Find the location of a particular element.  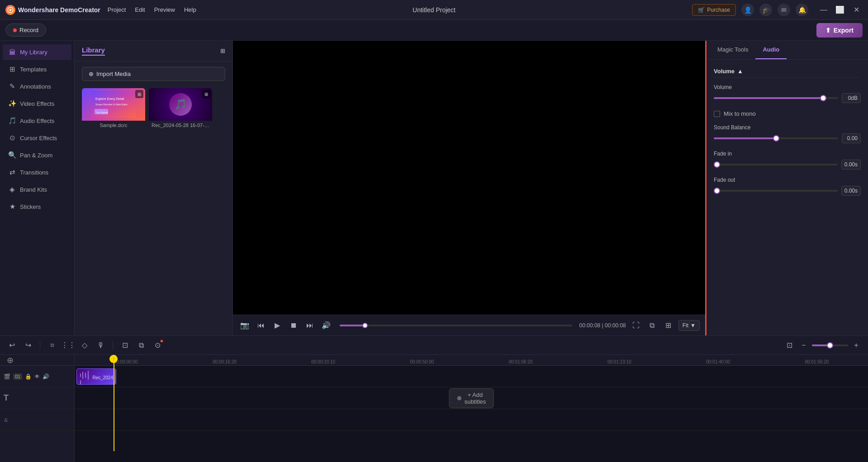

zoom-out-button: − is located at coordinates (804, 345).